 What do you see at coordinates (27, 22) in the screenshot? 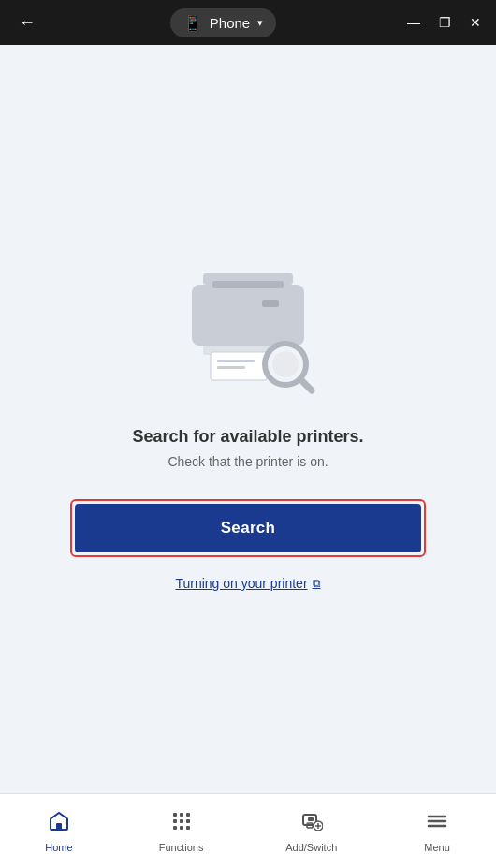
I see `back-button: ←` at bounding box center [27, 22].